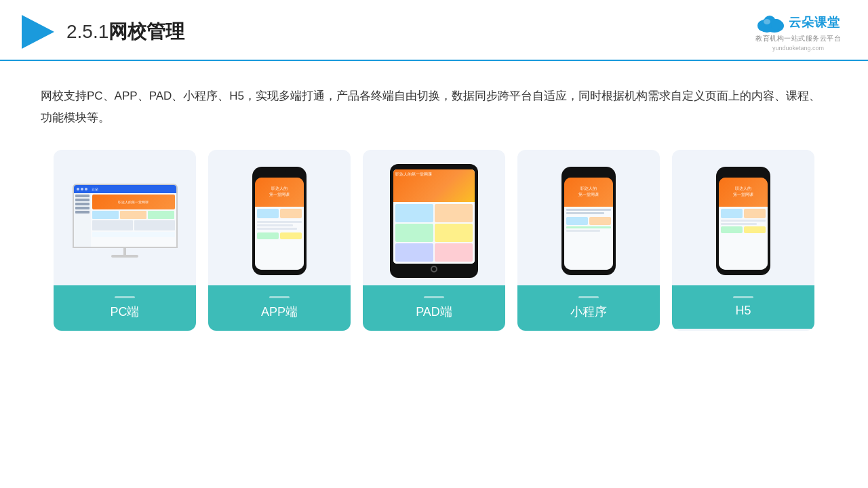 This screenshot has height=488, width=868. I want to click on card-app-image: 职达人的第一堂网课, so click(279, 218).